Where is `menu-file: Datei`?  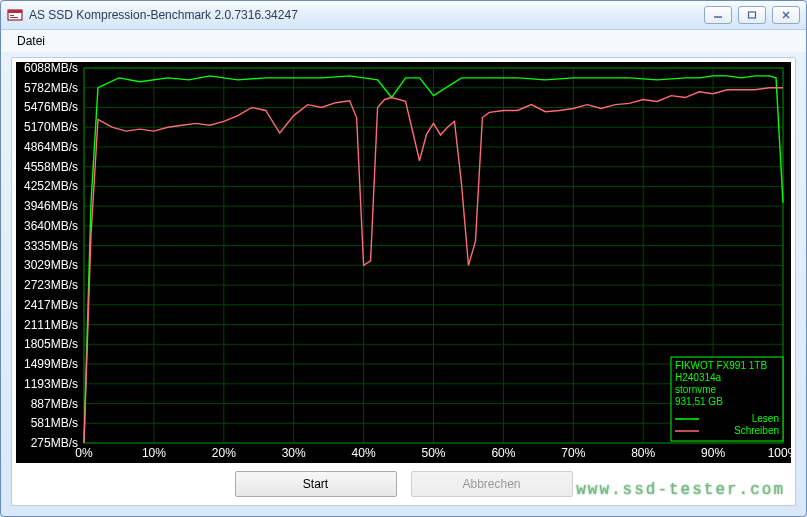
menu-file: Datei is located at coordinates (31, 41).